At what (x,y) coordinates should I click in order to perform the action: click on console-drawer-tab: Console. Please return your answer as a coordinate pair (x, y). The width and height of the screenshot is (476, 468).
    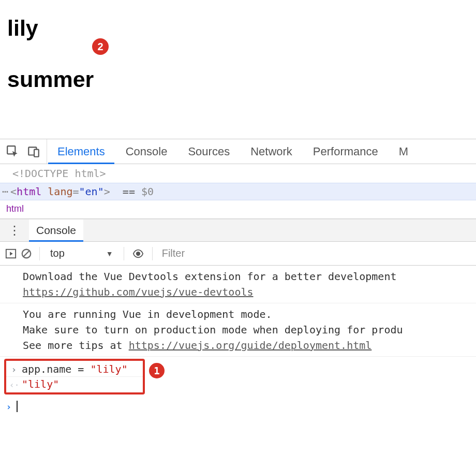
    Looking at the image, I should click on (56, 230).